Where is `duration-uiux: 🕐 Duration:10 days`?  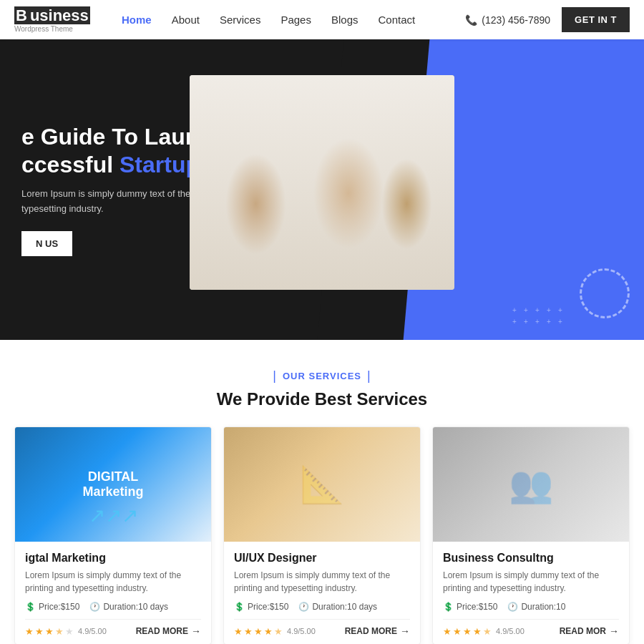
duration-uiux: 🕐 Duration:10 days is located at coordinates (338, 607).